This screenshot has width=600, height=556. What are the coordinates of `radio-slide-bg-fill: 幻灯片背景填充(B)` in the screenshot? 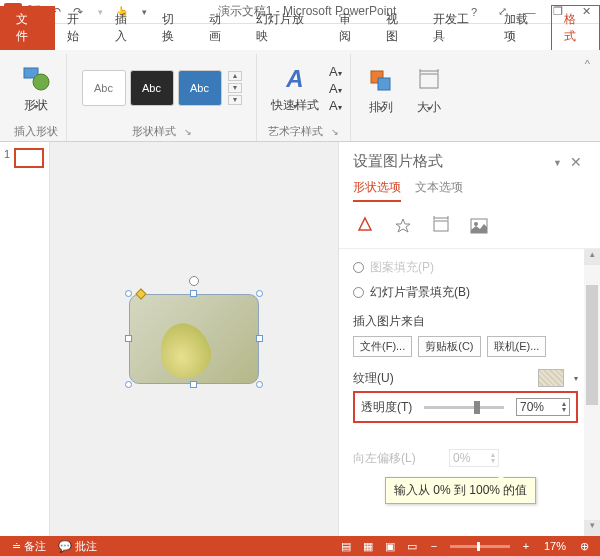 It's located at (474, 292).